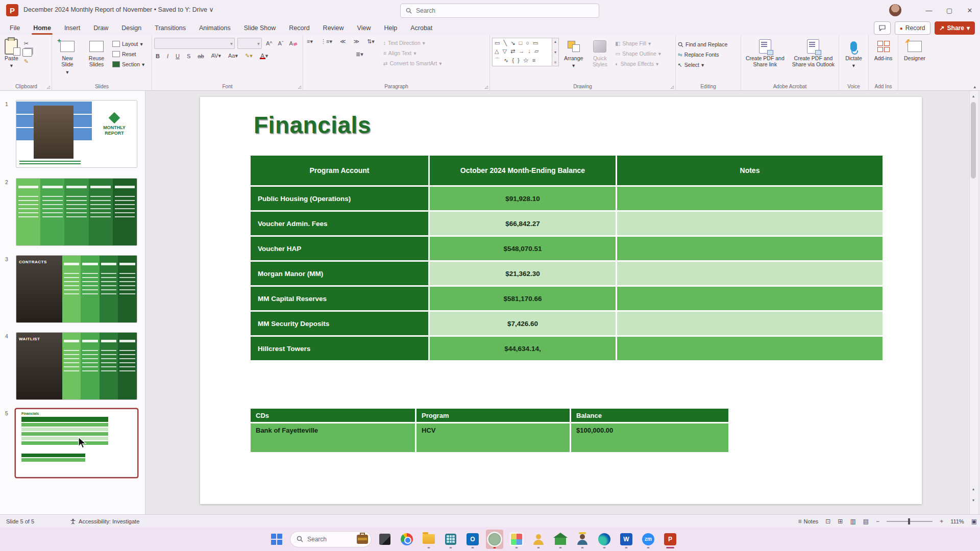 The width and height of the screenshot is (980, 551). Describe the element at coordinates (77, 134) in the screenshot. I see `slide-thumbnail-1: MONTHLY REPORT` at that location.